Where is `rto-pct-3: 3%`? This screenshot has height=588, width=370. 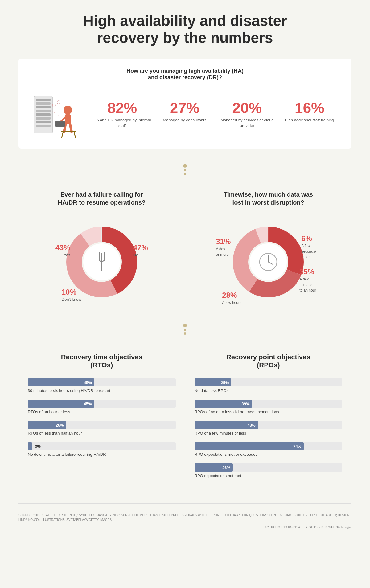 rto-pct-3: 3% is located at coordinates (37, 446).